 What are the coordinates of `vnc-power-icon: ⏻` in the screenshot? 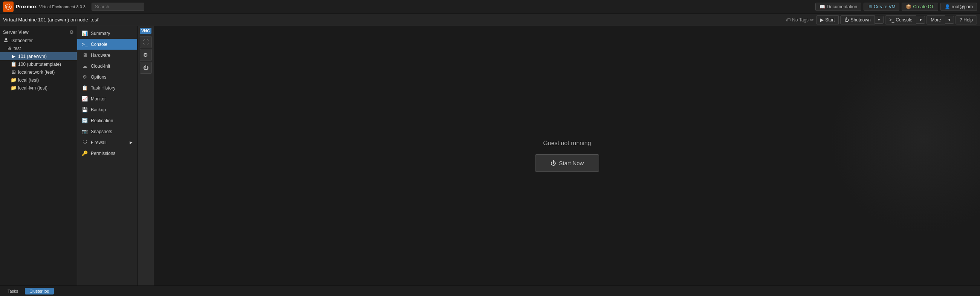 It's located at (146, 68).